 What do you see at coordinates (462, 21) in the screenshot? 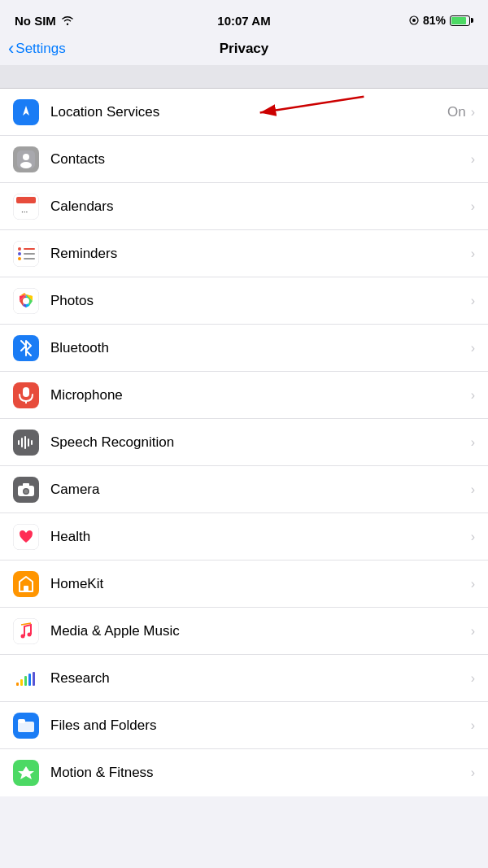
I see `battery-indicator` at bounding box center [462, 21].